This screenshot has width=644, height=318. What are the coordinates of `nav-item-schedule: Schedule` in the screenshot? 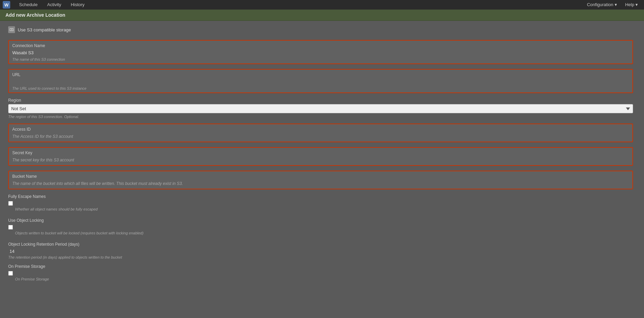 It's located at (28, 5).